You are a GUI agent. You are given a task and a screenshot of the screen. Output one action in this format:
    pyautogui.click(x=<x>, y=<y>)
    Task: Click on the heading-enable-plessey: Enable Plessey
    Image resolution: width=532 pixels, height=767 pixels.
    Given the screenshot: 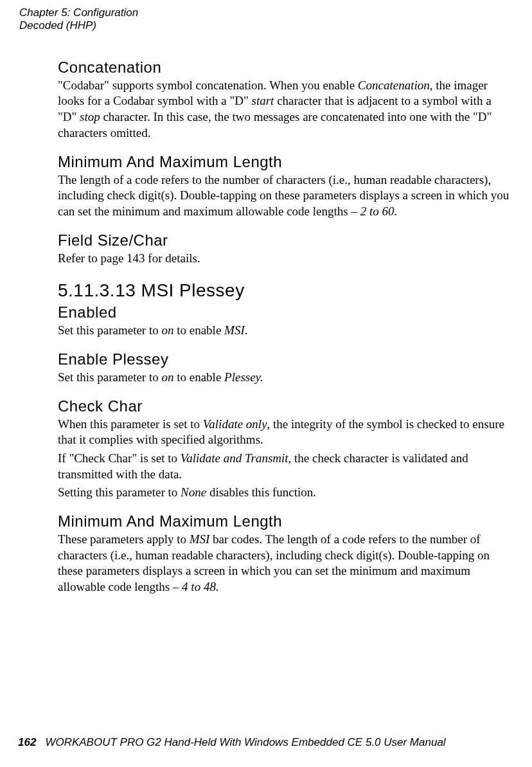 What is the action you would take?
    pyautogui.click(x=285, y=359)
    